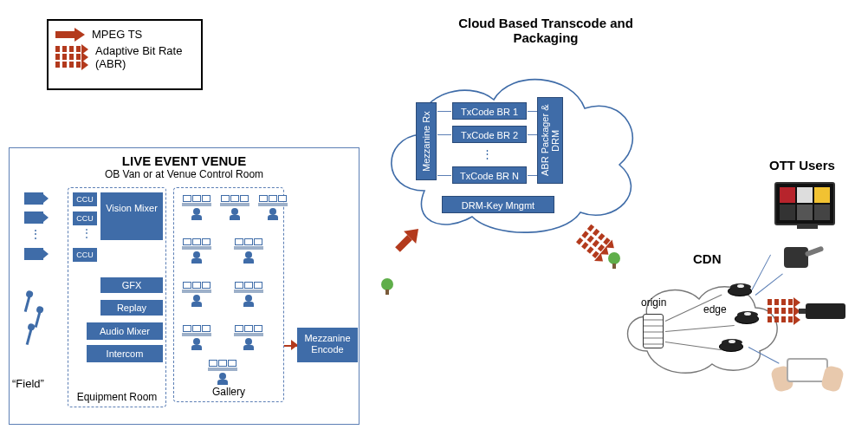 This screenshot has width=868, height=436. What do you see at coordinates (707, 258) in the screenshot?
I see `cdn-title: CDN` at bounding box center [707, 258].